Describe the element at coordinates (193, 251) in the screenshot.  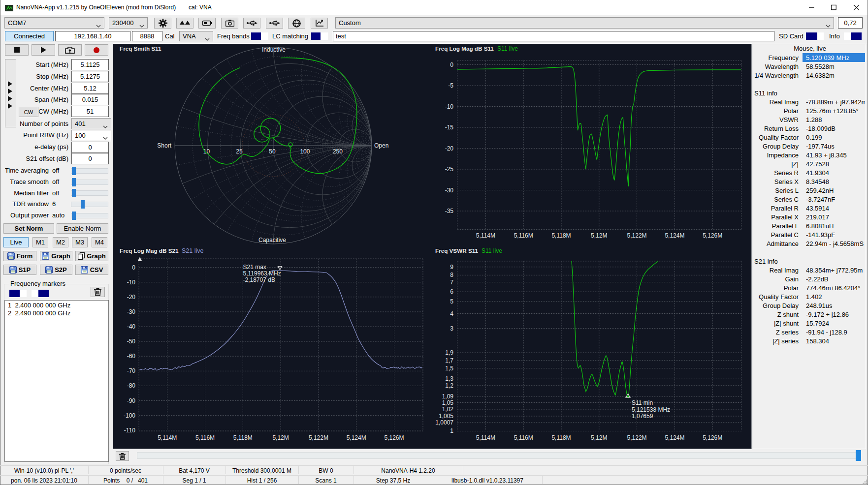
I see `svg-text: S21 live` at that location.